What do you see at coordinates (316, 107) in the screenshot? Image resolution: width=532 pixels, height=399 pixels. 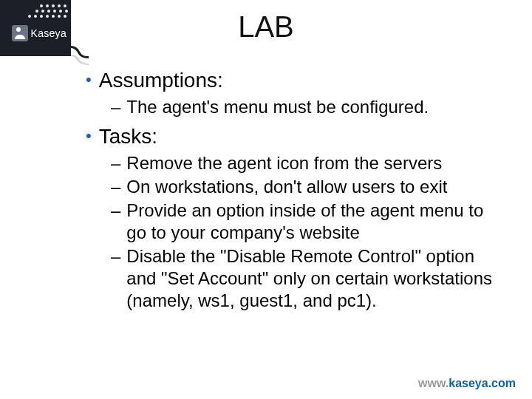 I see `list-item-text: The agent's menu must be configured.` at bounding box center [316, 107].